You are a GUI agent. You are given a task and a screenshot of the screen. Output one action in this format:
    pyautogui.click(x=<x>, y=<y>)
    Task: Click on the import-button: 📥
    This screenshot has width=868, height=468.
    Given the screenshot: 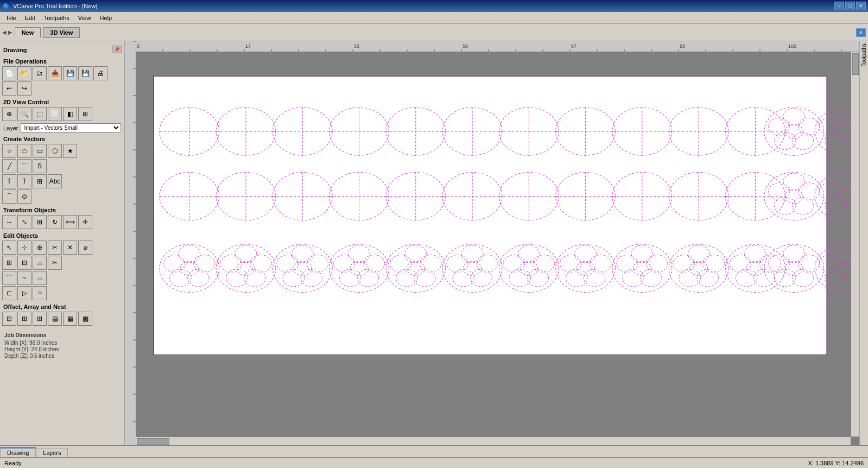 What is the action you would take?
    pyautogui.click(x=55, y=73)
    